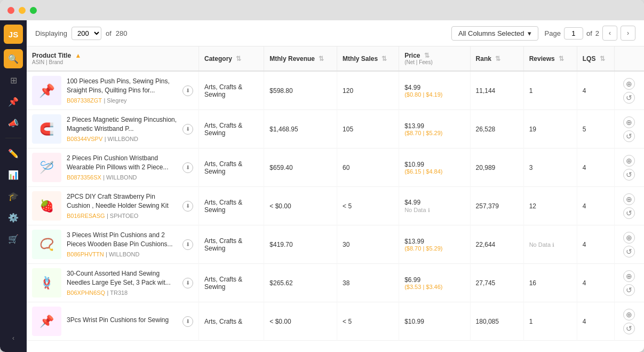  Describe the element at coordinates (13, 101) in the screenshot. I see `sidebar-item-pins: 📌` at that location.